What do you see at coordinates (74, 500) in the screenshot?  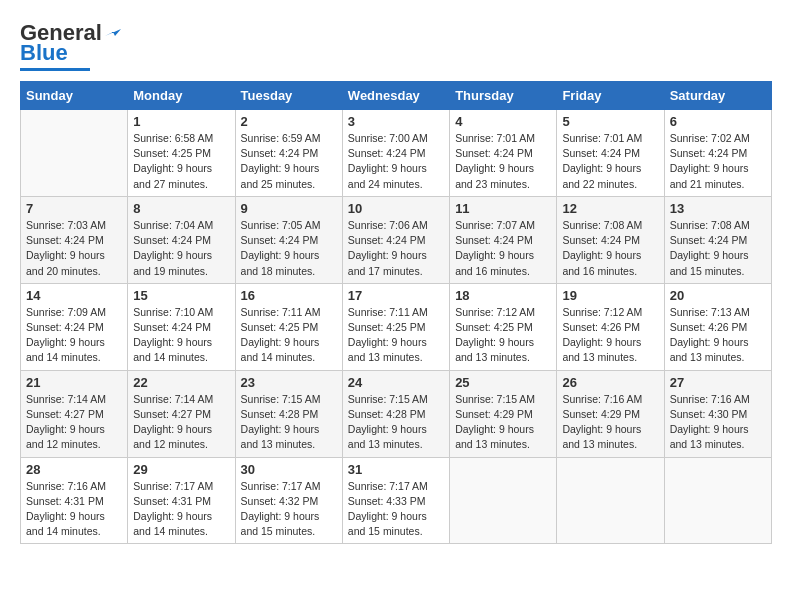 I see `calendar-cell: 28Sunrise: 7:16 AM Sunset: 4:31 PM Dayli…` at bounding box center [74, 500].